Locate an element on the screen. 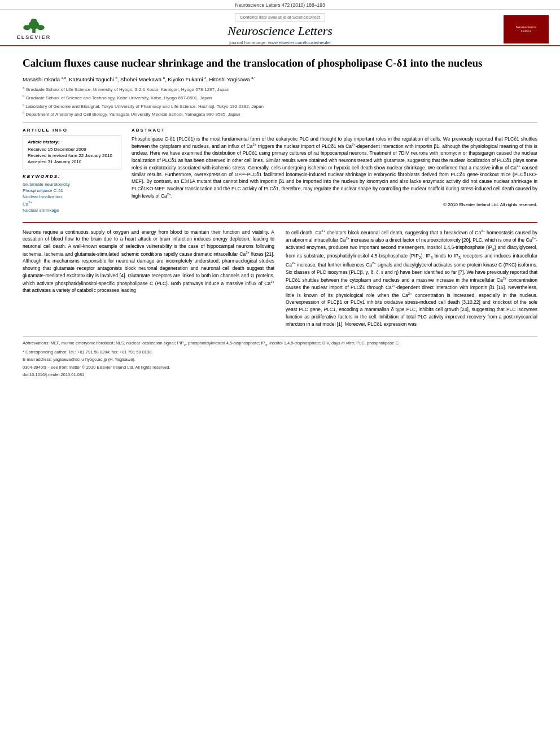 The width and height of the screenshot is (560, 747). authors-text: Masashi Okada a,d, Katsutoshi Taguchi b,… is located at coordinates (139, 79).